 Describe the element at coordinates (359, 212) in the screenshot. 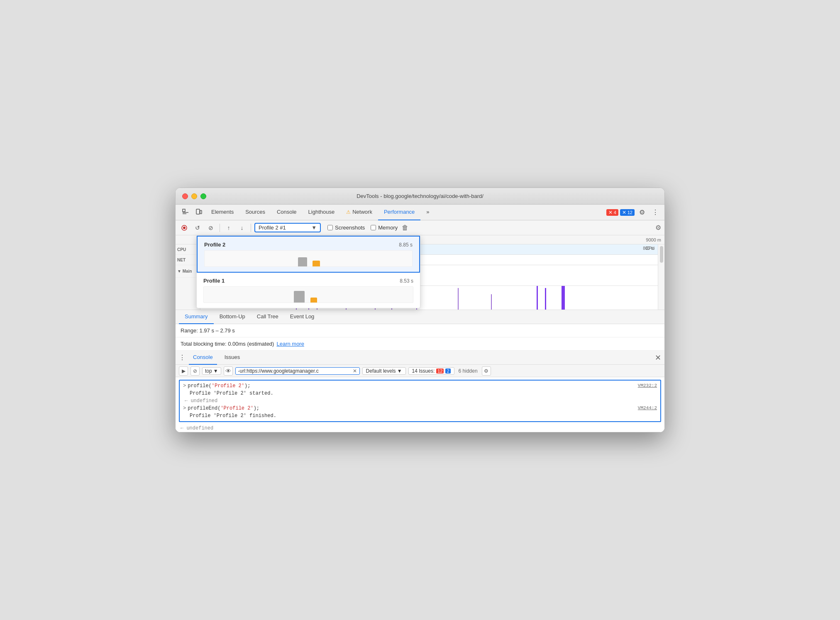

I see `tab-network: ⚠ Network` at that location.